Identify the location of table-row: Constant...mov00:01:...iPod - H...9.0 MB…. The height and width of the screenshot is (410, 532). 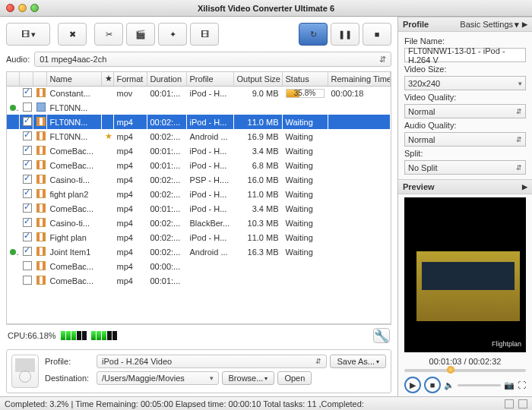
(199, 93).